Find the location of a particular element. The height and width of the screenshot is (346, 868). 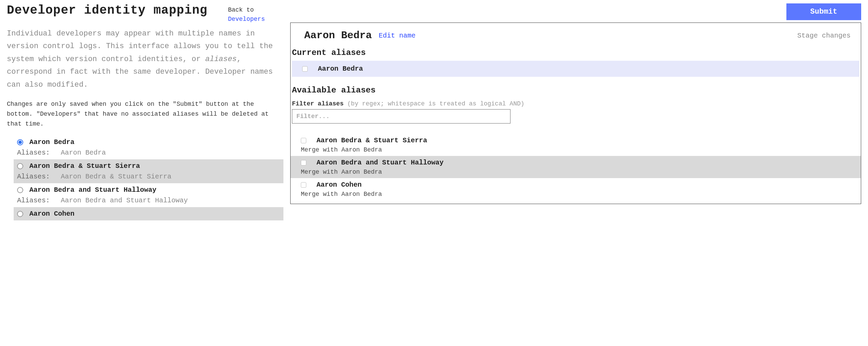

back-link-container: Back to Developers is located at coordinates (247, 15).